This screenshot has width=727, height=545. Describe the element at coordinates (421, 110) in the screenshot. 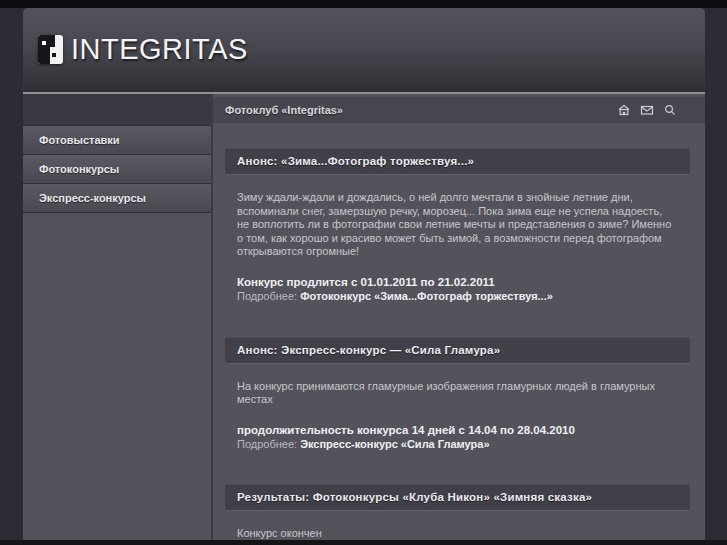

I see `content-title: Фотоклуб «Integritas»` at that location.